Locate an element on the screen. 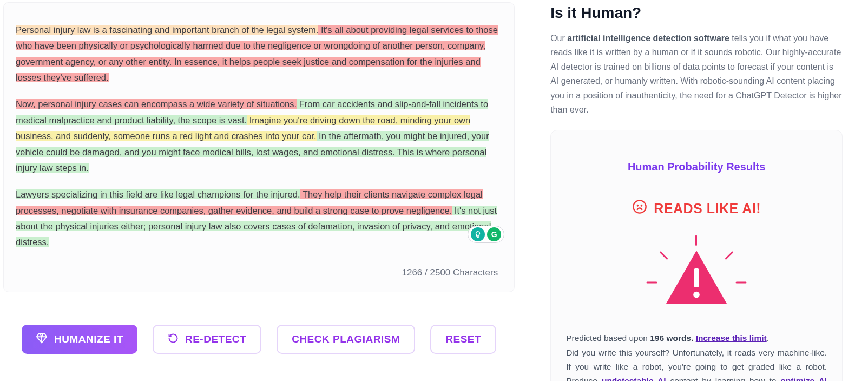 The image size is (868, 381). warning-graphic is located at coordinates (696, 277).